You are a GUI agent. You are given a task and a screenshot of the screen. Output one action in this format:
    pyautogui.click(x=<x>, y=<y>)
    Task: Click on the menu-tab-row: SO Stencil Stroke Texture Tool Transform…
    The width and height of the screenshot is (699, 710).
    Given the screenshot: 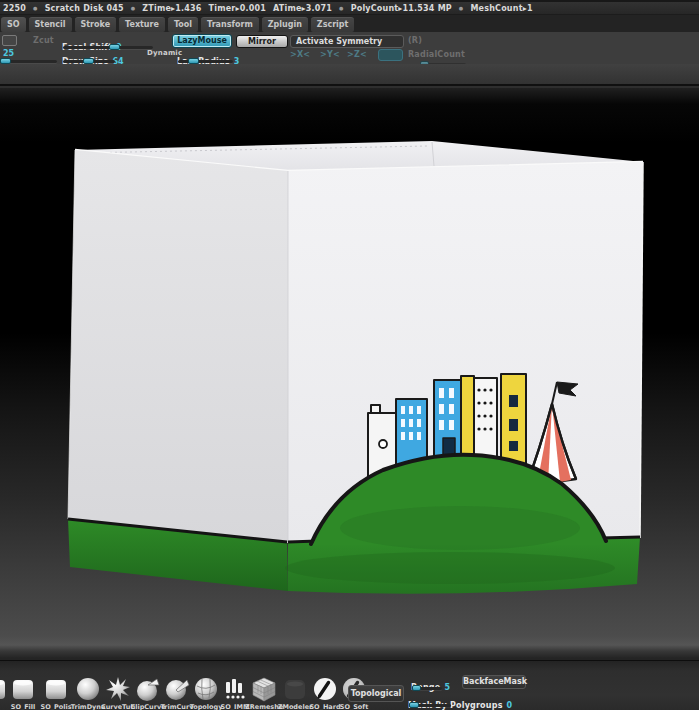 What is the action you would take?
    pyautogui.click(x=350, y=24)
    